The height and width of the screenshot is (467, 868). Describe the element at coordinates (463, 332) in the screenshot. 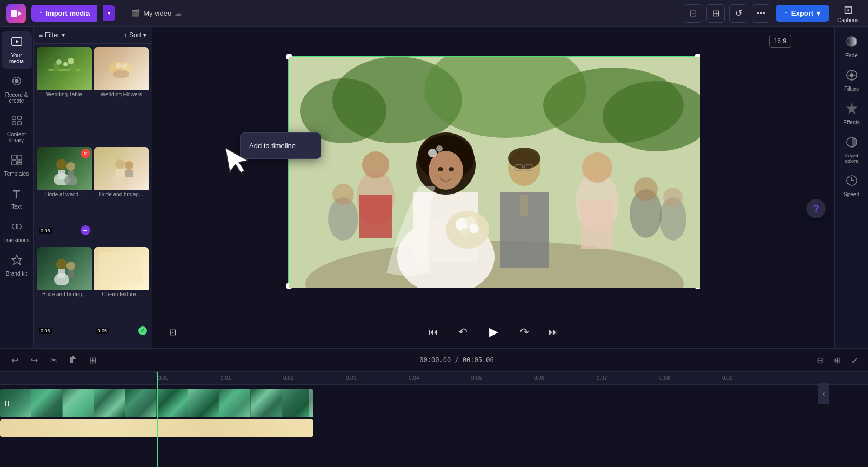

I see `rewind-5s-button: ↶` at that location.